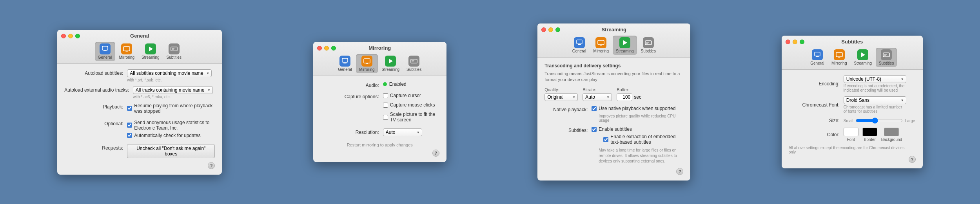 The width and height of the screenshot is (980, 204). What do you see at coordinates (414, 70) in the screenshot?
I see `tab-subtitles-m-label: Subtitles` at bounding box center [414, 70].